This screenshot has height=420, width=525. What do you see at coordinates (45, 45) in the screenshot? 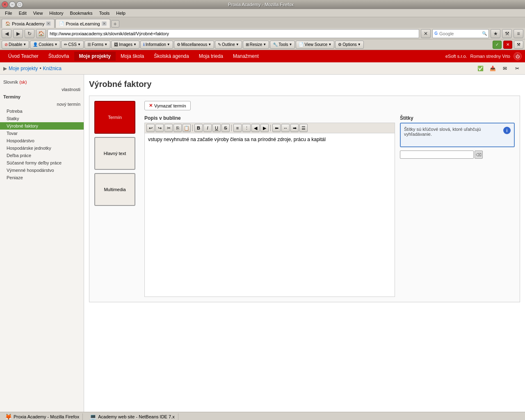
I see `dev-cookies: 👤 Cookies ▼` at bounding box center [45, 45].